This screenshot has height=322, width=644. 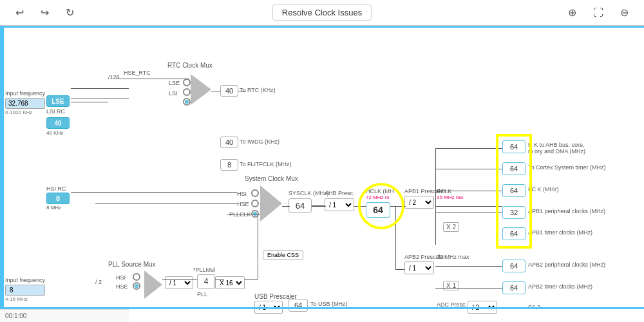 I want to click on toolbar-right-icons: ⊕ ⛶ ⊖, so click(x=598, y=13).